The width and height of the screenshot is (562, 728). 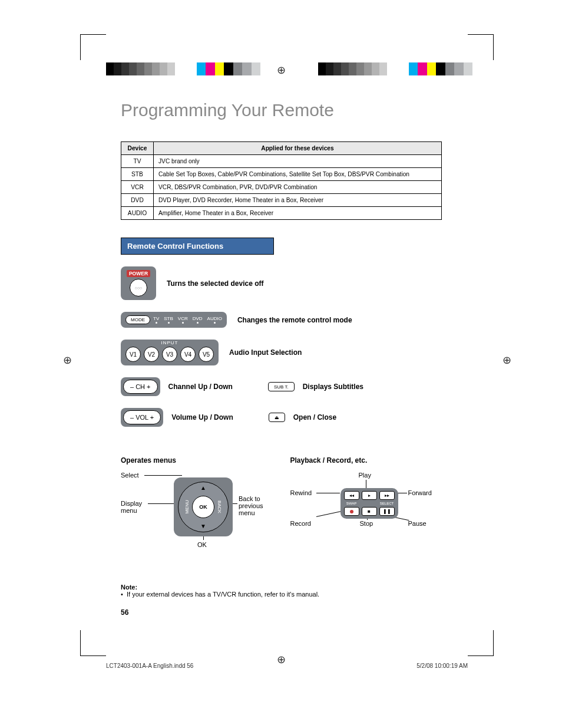 I want to click on channel-button-graphic: – CH +, so click(x=140, y=387).